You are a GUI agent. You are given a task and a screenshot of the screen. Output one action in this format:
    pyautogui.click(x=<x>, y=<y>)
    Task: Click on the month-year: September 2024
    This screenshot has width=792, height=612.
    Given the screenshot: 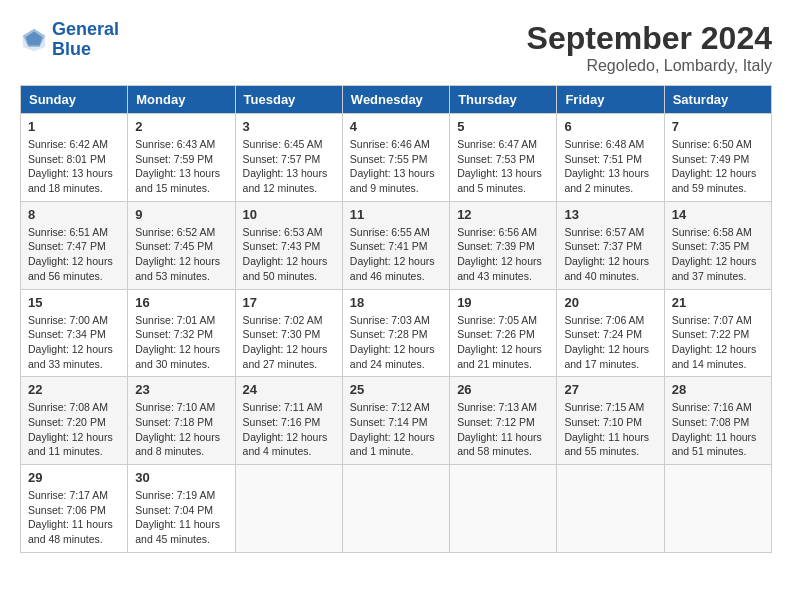 What is the action you would take?
    pyautogui.click(x=650, y=38)
    